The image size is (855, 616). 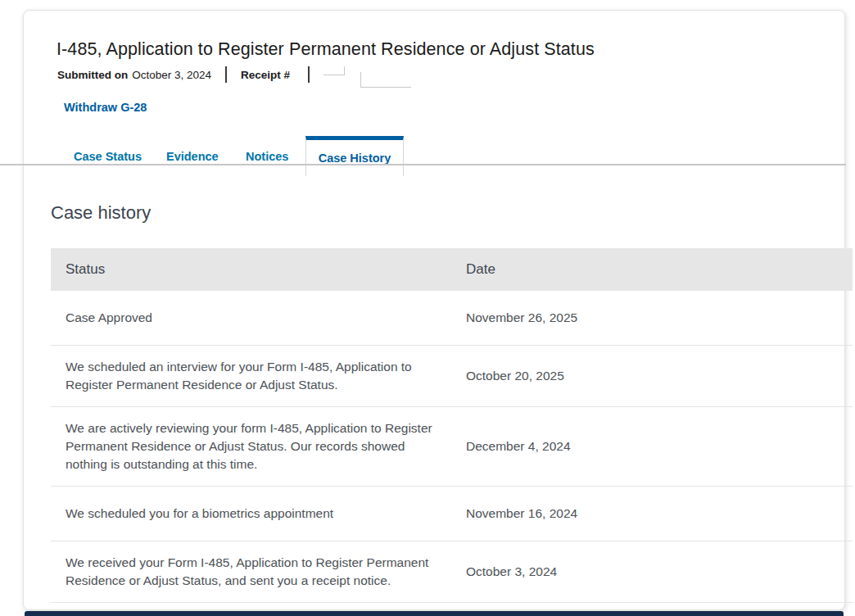 What do you see at coordinates (452, 377) in the screenshot?
I see `table-row: We scheduled an interview for your Form …` at bounding box center [452, 377].